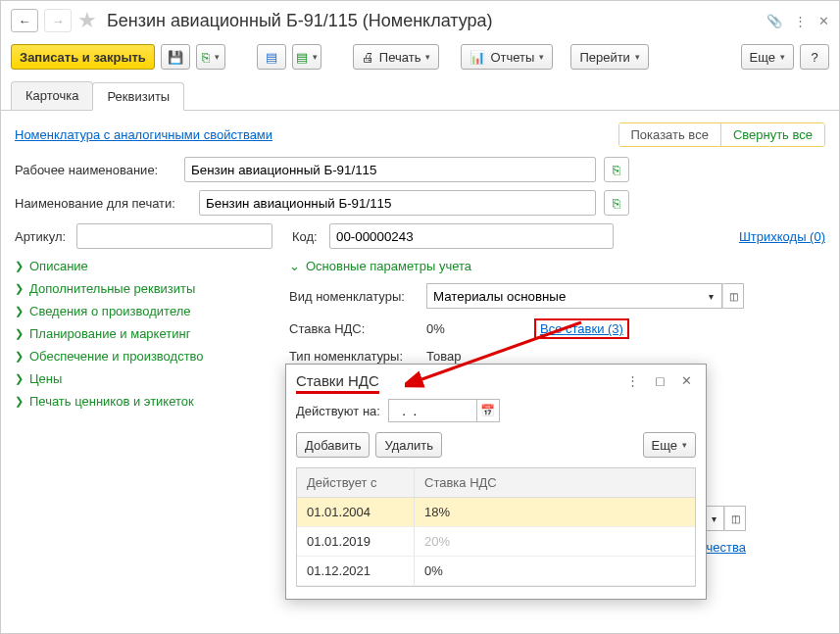 The width and height of the screenshot is (840, 634). Describe the element at coordinates (555, 512) in the screenshot. I see `cell-rate: 18%` at that location.